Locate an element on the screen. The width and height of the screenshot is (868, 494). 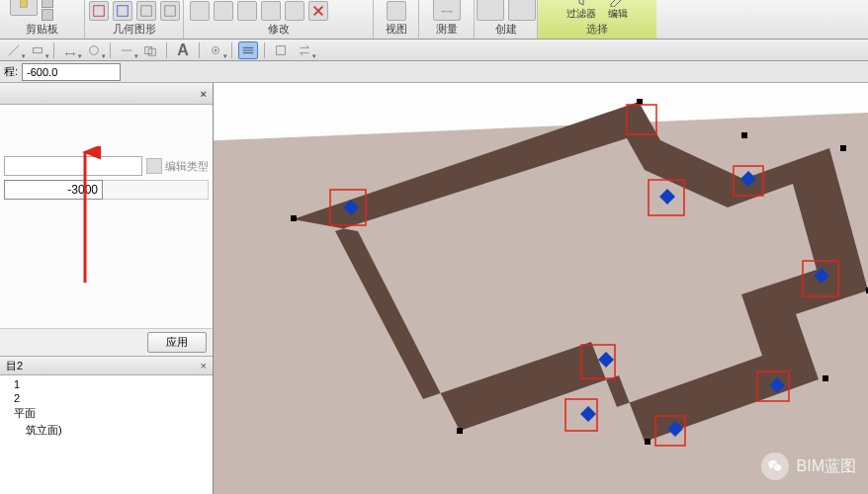
ribbon-group-measure-label: 测量 is located at coordinates (447, 30).